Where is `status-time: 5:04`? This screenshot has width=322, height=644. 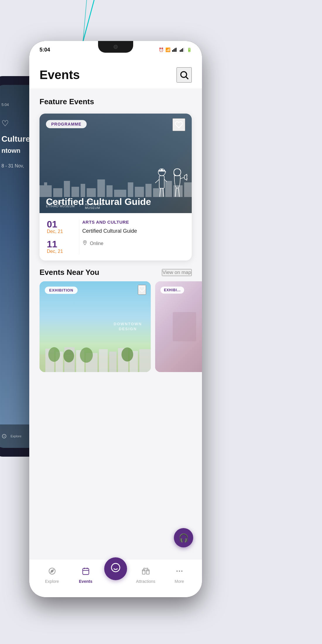 status-time: 5:04 is located at coordinates (45, 50).